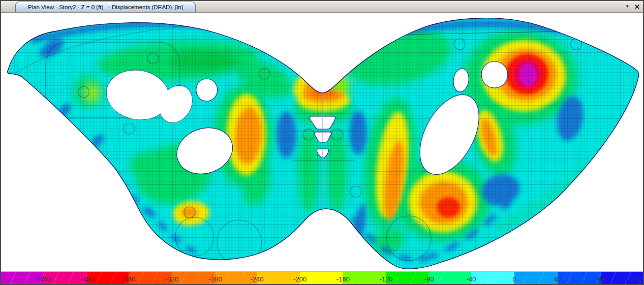  What do you see at coordinates (472, 278) in the screenshot?
I see `legend-tick-label: -40` at bounding box center [472, 278].